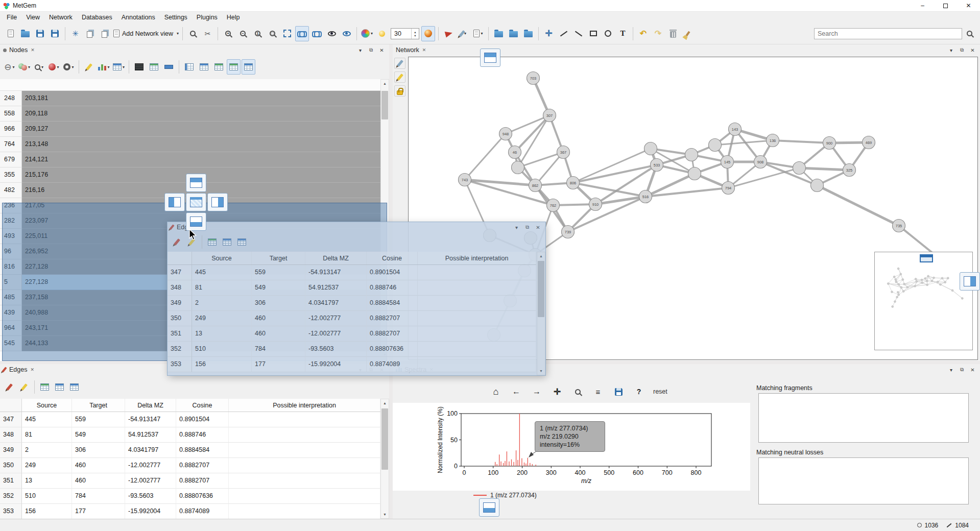 The width and height of the screenshot is (980, 531). What do you see at coordinates (415, 34) in the screenshot?
I see `spinner-arrows: ▴▾` at bounding box center [415, 34].